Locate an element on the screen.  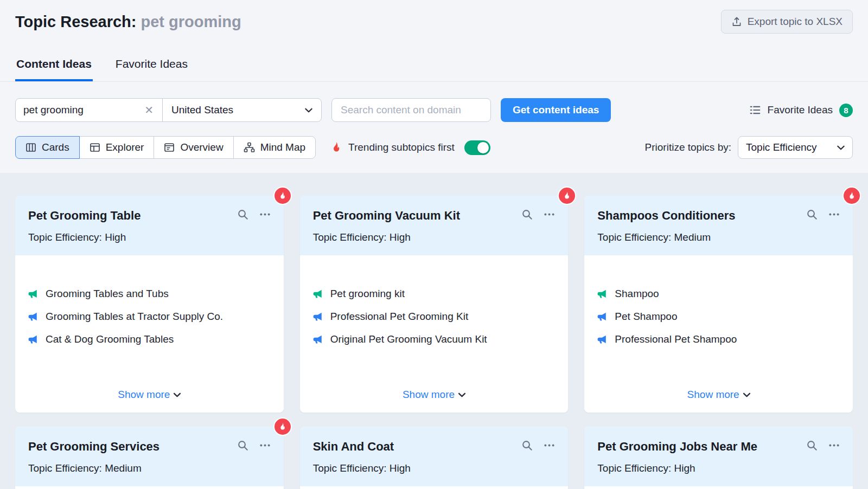
card-header: Pet Grooming Services Topic Efficiency: … is located at coordinates (150, 456).